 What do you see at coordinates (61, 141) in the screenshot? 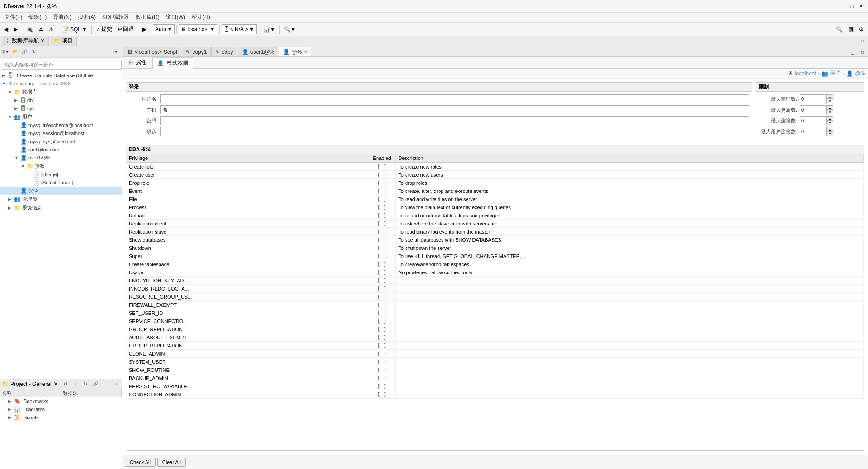
I see `tree-item: 👤 mysql.sys@localhost` at bounding box center [61, 141].